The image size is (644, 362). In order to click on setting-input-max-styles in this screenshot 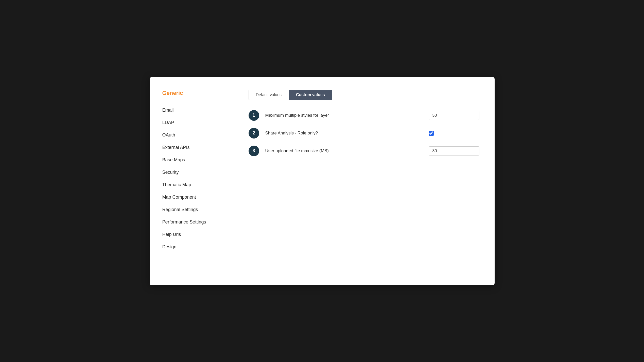, I will do `click(454, 115)`.